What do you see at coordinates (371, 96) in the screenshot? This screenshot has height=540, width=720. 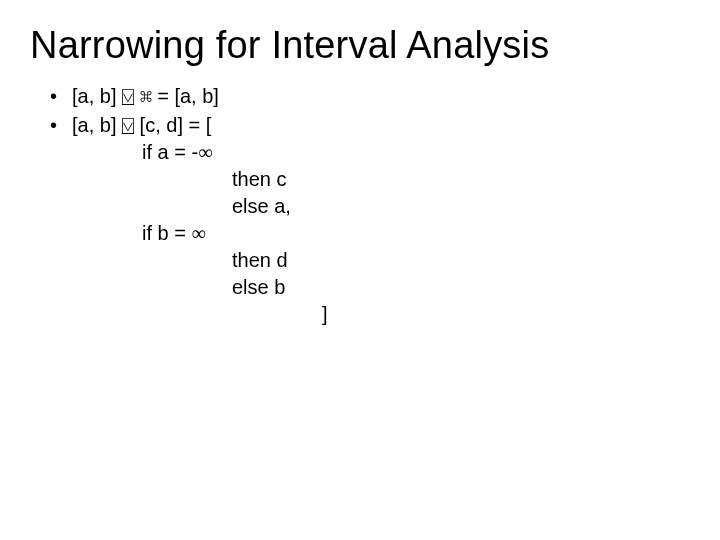 I see `bullet-1: [a, b] ⍌ ⌘ = [a, b]` at bounding box center [371, 96].